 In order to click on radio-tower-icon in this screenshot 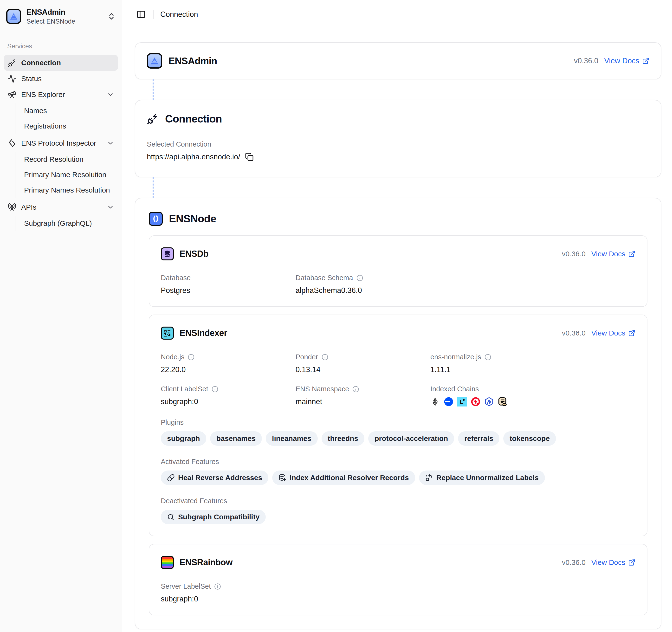, I will do `click(12, 207)`.